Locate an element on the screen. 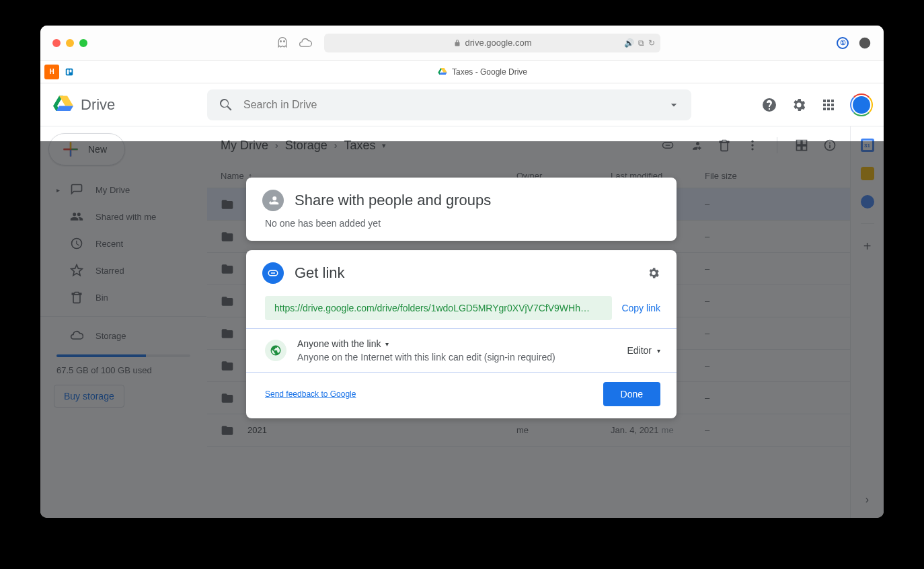  lock-icon is located at coordinates (457, 43).